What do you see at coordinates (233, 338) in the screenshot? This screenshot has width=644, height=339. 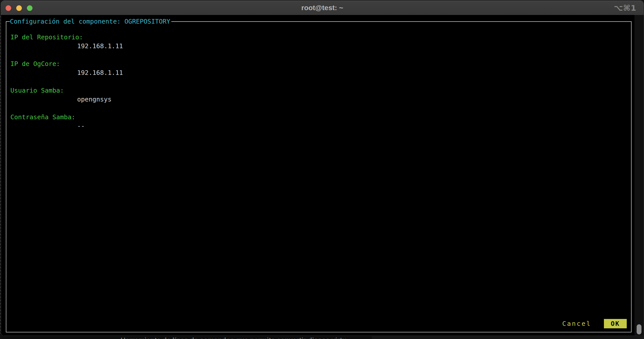 I see `background-list-text: Herramienta de línea de comandos que per…` at bounding box center [233, 338].